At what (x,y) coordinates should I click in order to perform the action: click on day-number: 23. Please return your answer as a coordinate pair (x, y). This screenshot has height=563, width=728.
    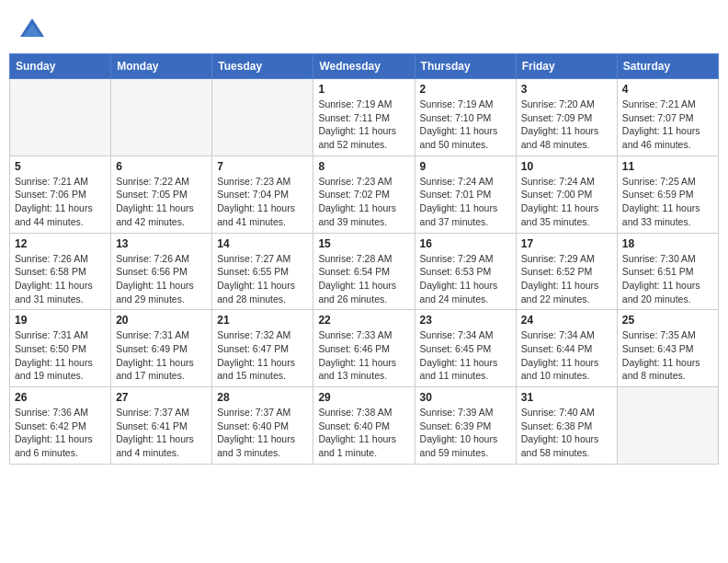
    Looking at the image, I should click on (465, 320).